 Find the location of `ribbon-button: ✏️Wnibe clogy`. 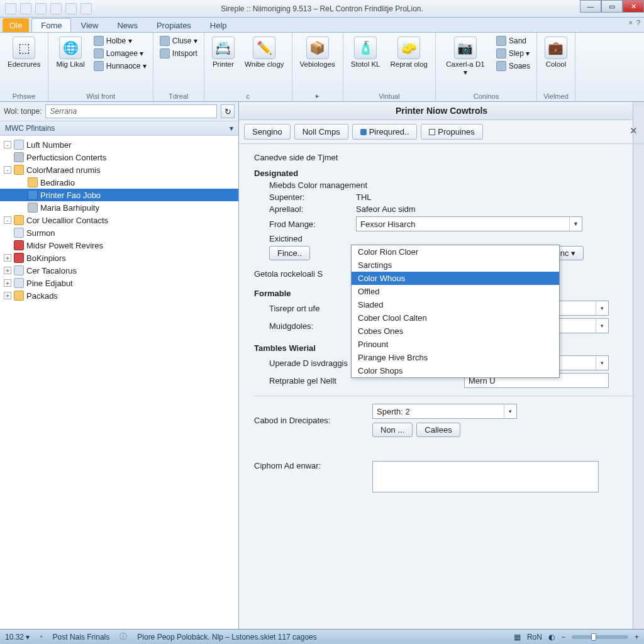

ribbon-button: ✏️Wnibe clogy is located at coordinates (264, 63).